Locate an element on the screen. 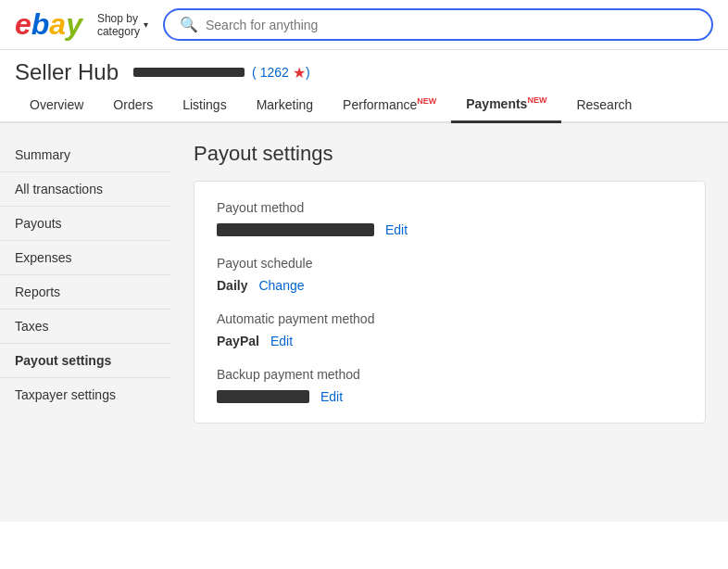  tab-research: Research is located at coordinates (604, 106).